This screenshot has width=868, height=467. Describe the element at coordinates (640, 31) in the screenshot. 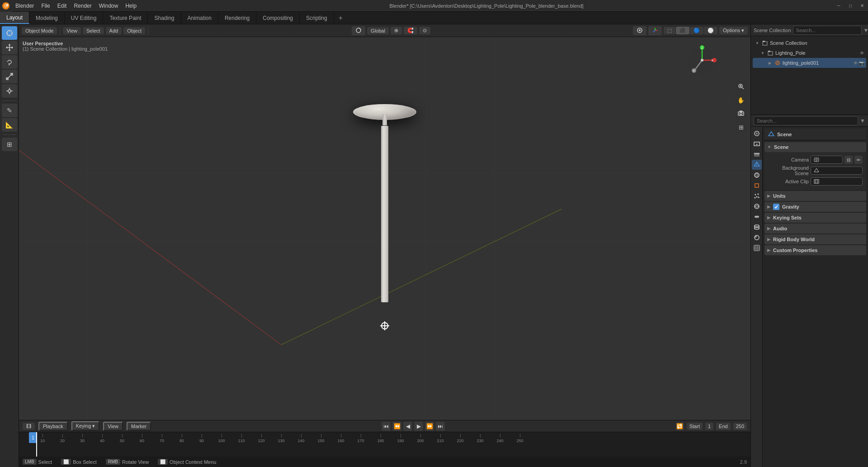

I see `viewport-overlay-btn` at that location.